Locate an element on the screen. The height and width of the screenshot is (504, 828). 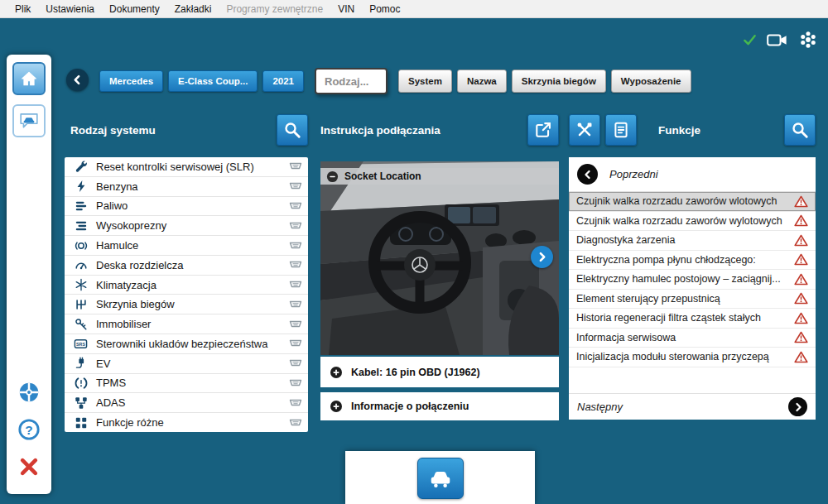
system-row: Sterowniki układów bezpieczeństwa is located at coordinates (186, 344).